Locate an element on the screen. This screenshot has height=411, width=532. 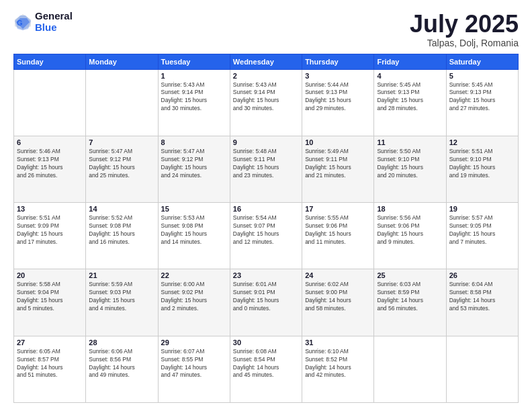
day-info: Sunrise: 5:49 AMSunset: 9:11 PMDaylight:… is located at coordinates (338, 164).